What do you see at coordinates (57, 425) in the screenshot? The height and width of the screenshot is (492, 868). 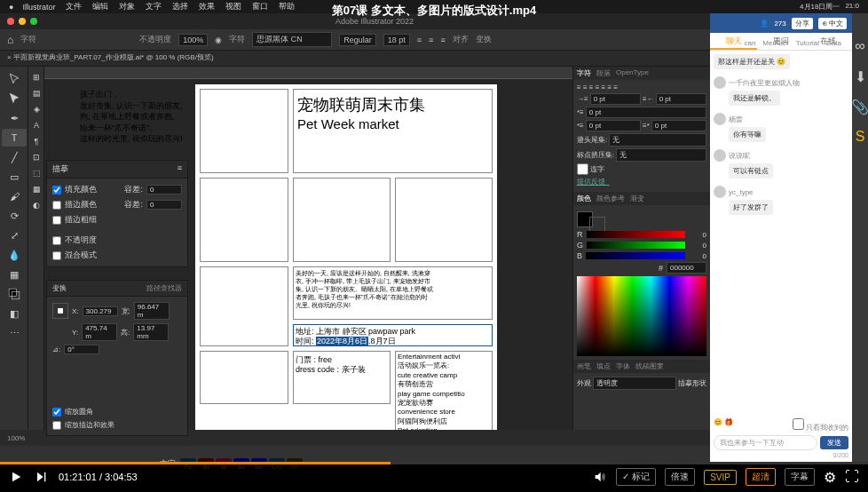 I see `scale-stroke-check` at bounding box center [57, 425].